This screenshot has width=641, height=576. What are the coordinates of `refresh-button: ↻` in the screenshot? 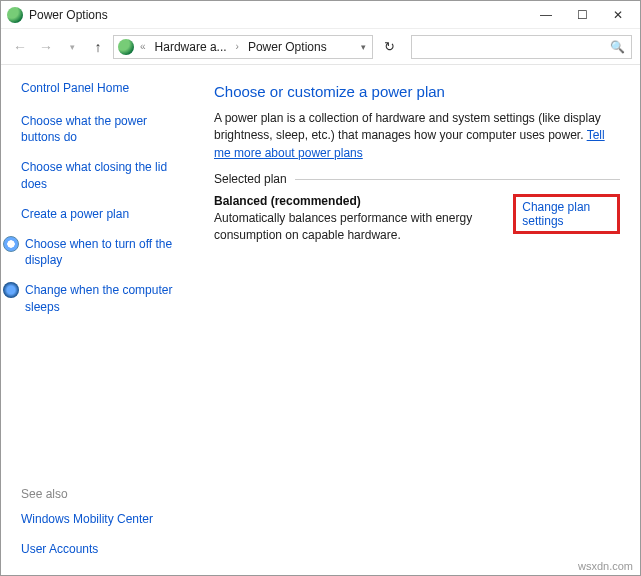 It's located at (389, 47).